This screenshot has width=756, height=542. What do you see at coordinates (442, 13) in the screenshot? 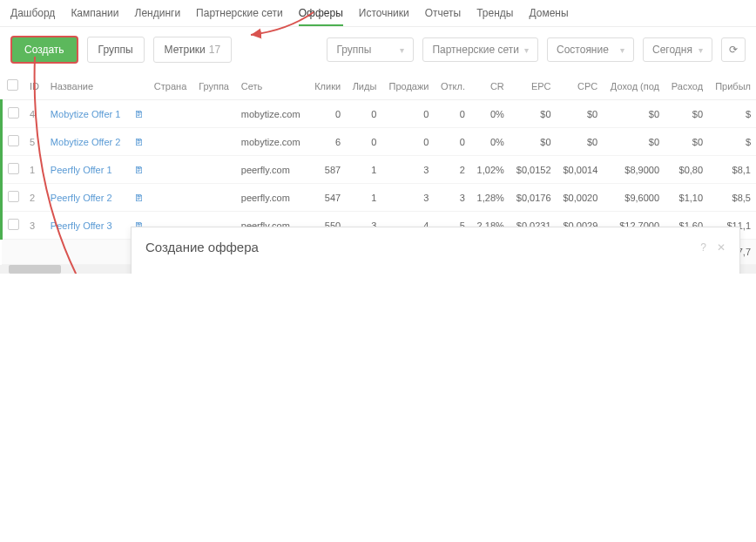
I see `nav-reports: Отчеты` at bounding box center [442, 13].